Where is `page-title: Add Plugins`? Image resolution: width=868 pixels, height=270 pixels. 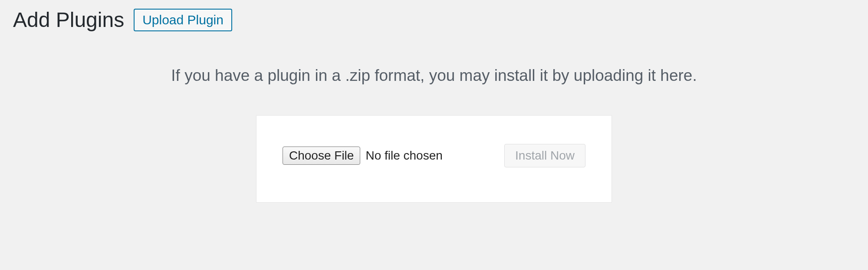
page-title: Add Plugins is located at coordinates (69, 20).